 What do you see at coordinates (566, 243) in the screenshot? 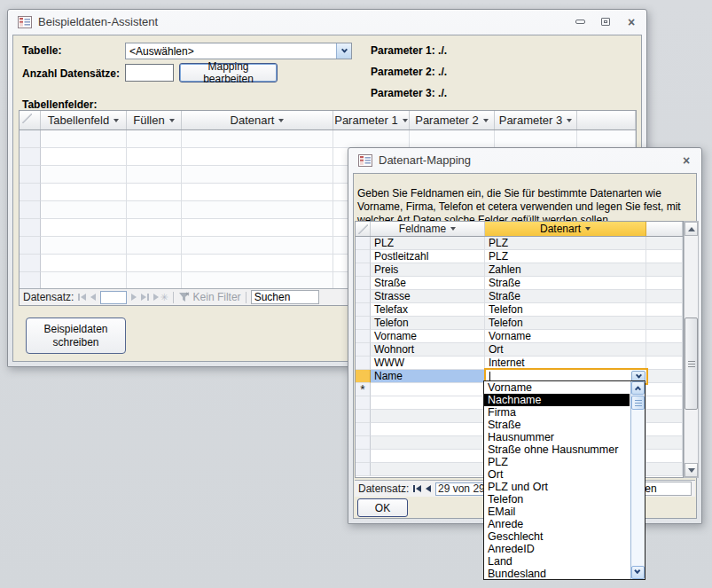
I see `datenart-cell: PLZ` at bounding box center [566, 243].